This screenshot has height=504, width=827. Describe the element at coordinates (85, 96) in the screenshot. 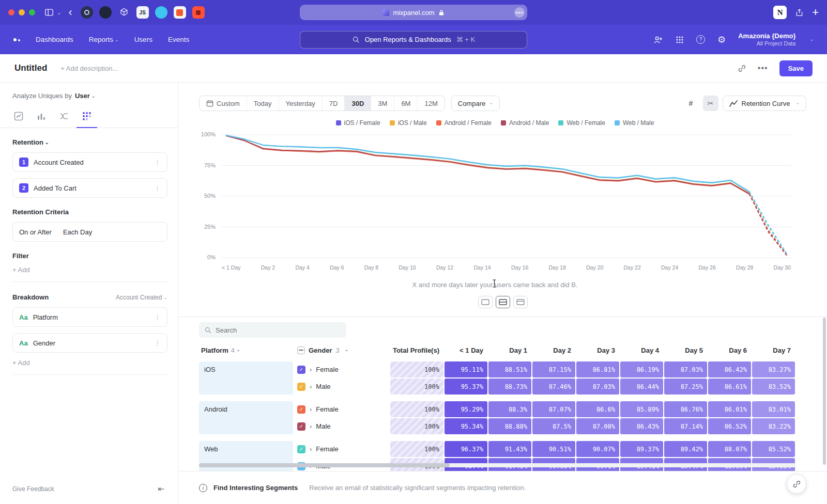

I see `analyze-entity-dropdown: User⌄` at that location.